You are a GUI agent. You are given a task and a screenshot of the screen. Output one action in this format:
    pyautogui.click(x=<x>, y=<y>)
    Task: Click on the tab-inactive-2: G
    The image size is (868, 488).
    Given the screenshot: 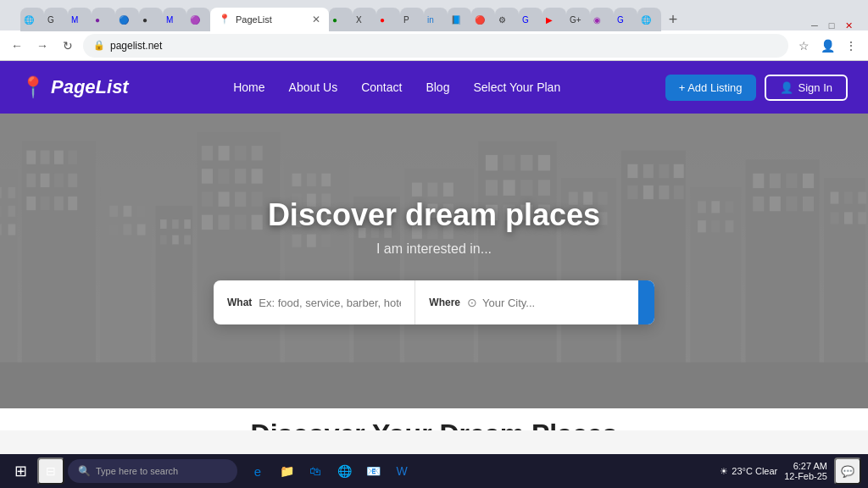 What is the action you would take?
    pyautogui.click(x=56, y=19)
    